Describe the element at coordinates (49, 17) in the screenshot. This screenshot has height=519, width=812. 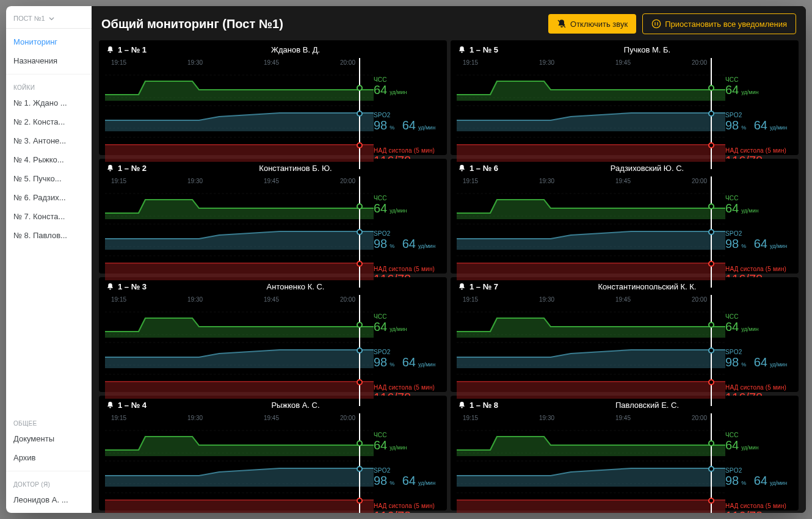
I see `post-selector: ПОСТ №1` at that location.